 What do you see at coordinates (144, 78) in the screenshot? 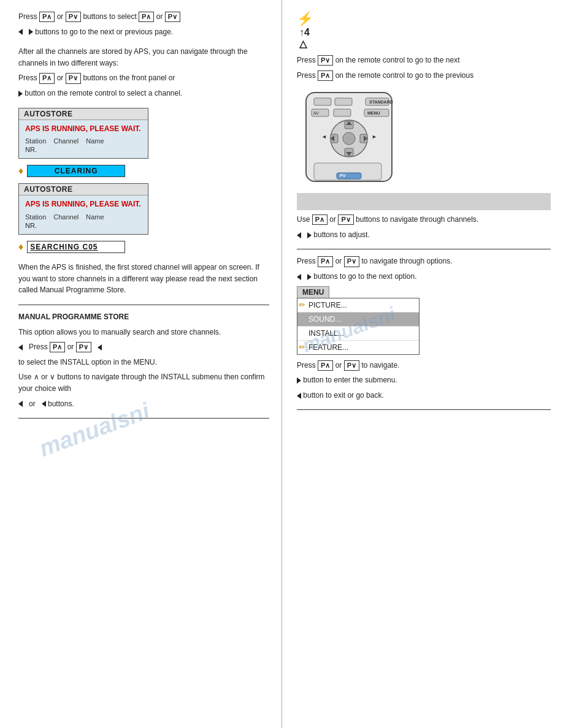
I see `channel-para2: Press P∧ or P∨ buttons on the front pane…` at bounding box center [144, 78].